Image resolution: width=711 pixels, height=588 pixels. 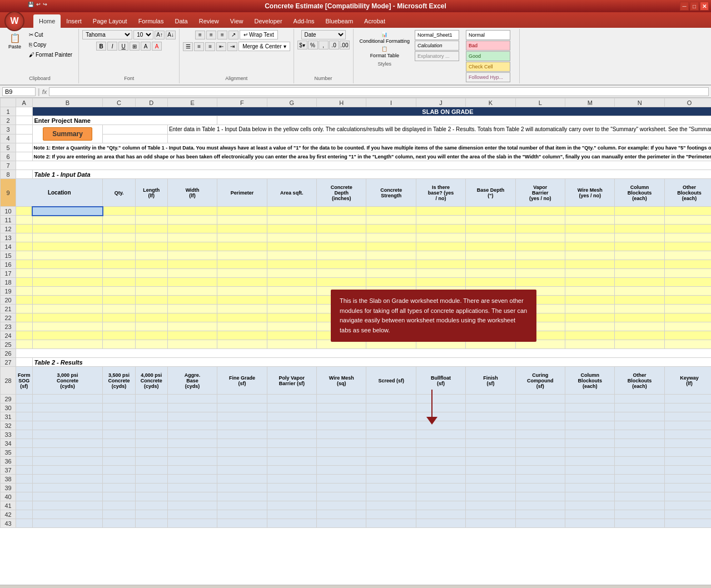 I want to click on cell-A2, so click(x=24, y=121).